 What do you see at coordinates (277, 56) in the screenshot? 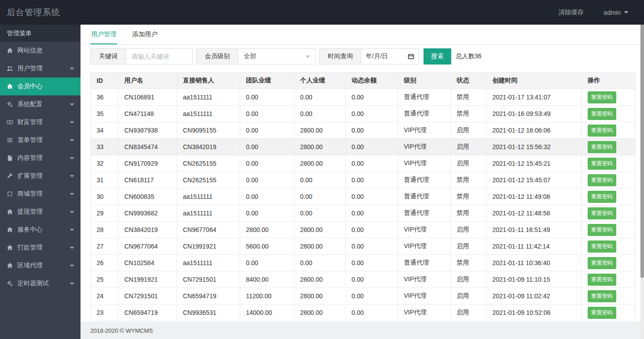
I see `member-level-select: 全部` at bounding box center [277, 56].